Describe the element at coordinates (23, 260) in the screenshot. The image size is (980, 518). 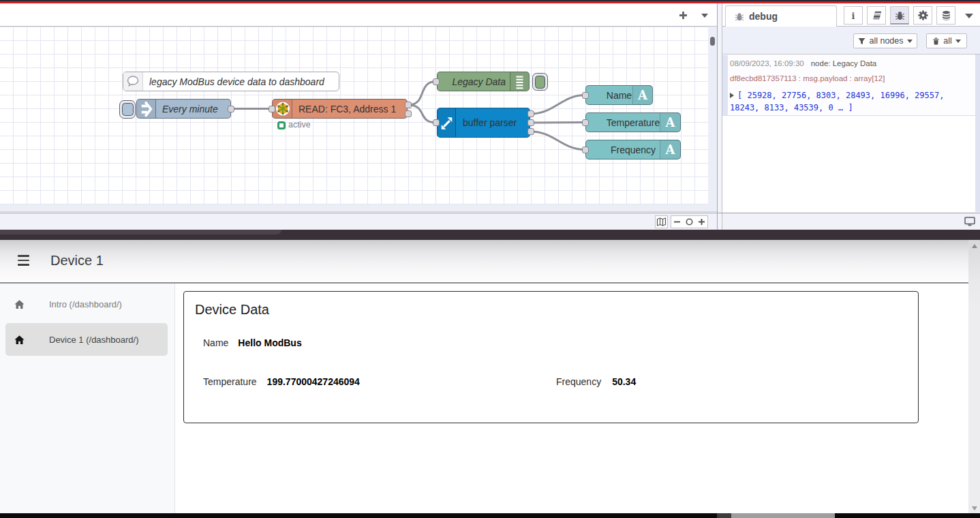
I see `menu-toggle-button` at that location.